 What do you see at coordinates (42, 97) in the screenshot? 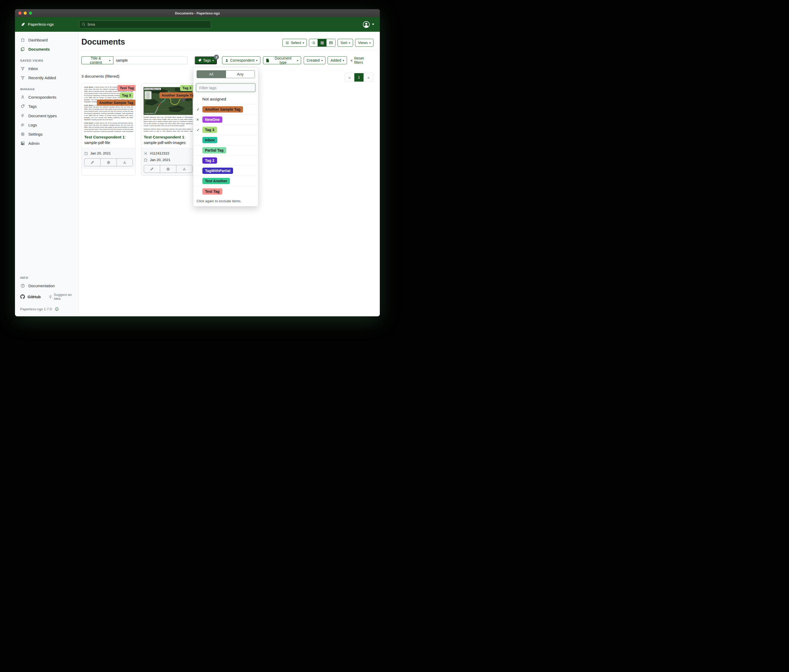
I see `sidebar-item-label: Correspondents` at bounding box center [42, 97].